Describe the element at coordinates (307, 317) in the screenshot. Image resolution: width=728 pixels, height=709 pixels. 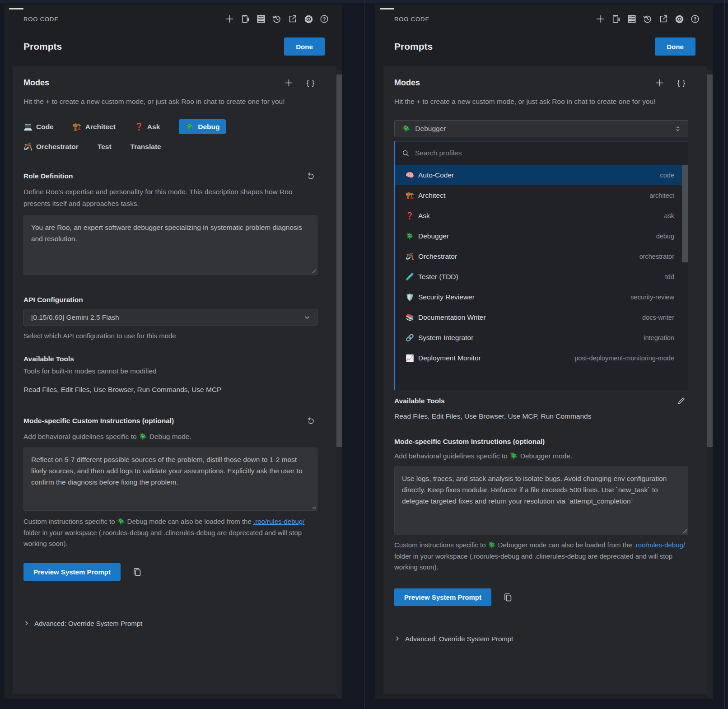
I see `chevron-down-icon` at that location.